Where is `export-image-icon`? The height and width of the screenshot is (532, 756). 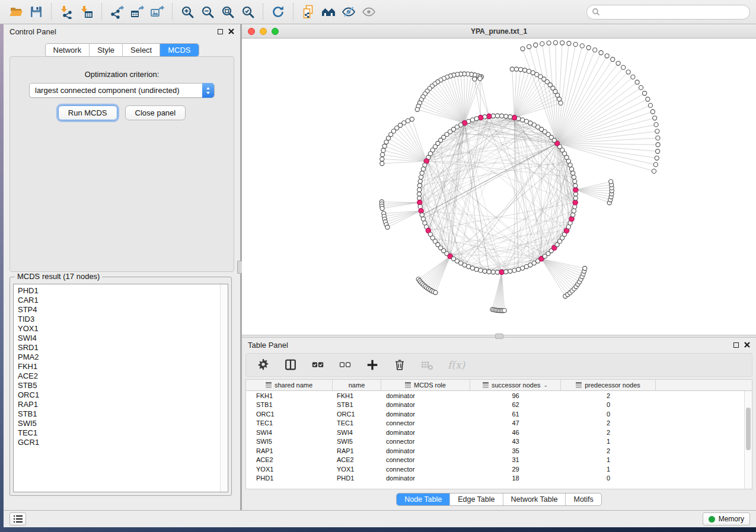
export-image-icon is located at coordinates (157, 12).